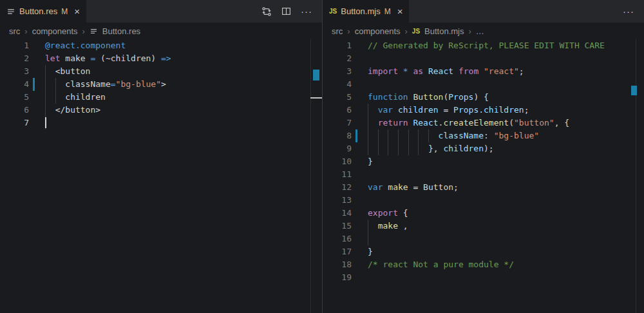 The height and width of the screenshot is (313, 644). What do you see at coordinates (413, 187) in the screenshot?
I see `code-text: var make = Button;` at bounding box center [413, 187].